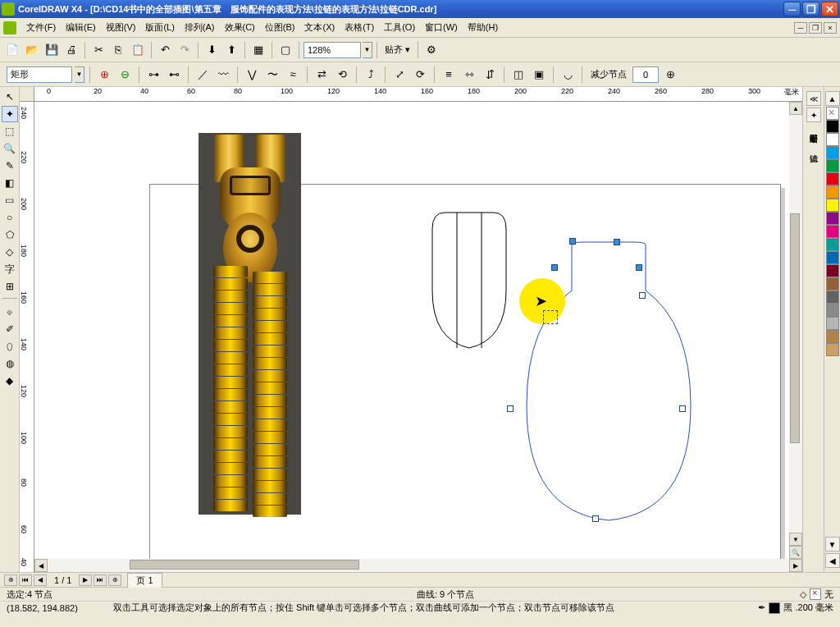 This screenshot has width=840, height=627. What do you see at coordinates (322, 75) in the screenshot?
I see `reverse-button: ⇄` at bounding box center [322, 75].